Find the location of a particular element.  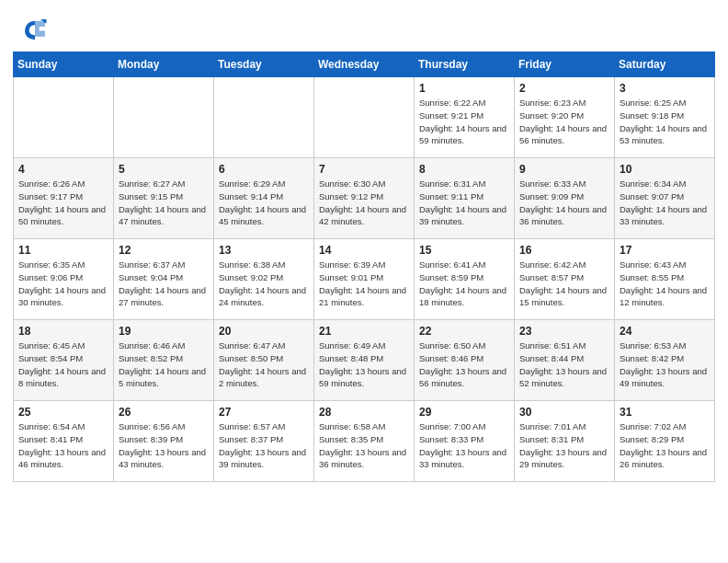

weekday-header-friday: Friday is located at coordinates (564, 64).